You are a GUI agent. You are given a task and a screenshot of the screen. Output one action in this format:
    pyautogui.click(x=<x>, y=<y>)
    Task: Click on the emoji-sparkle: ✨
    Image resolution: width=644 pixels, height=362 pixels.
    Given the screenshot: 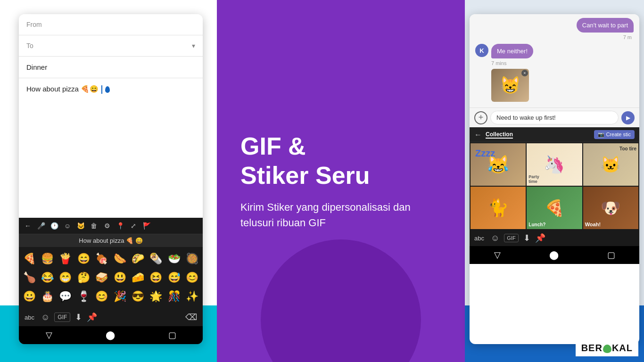 What is the action you would take?
    pyautogui.click(x=192, y=296)
    